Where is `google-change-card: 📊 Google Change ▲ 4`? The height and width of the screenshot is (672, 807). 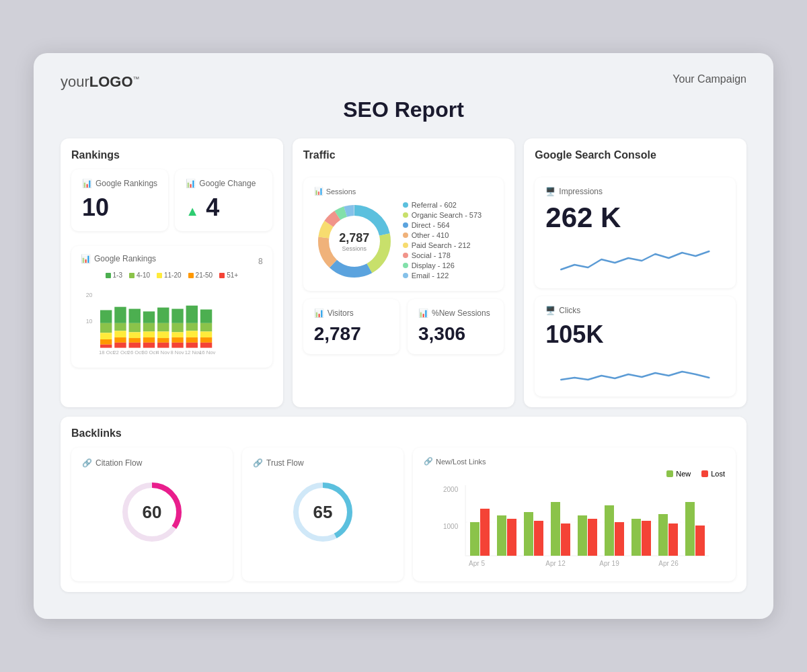
google-change-card: 📊 Google Change ▲ 4 is located at coordinates (223, 200).